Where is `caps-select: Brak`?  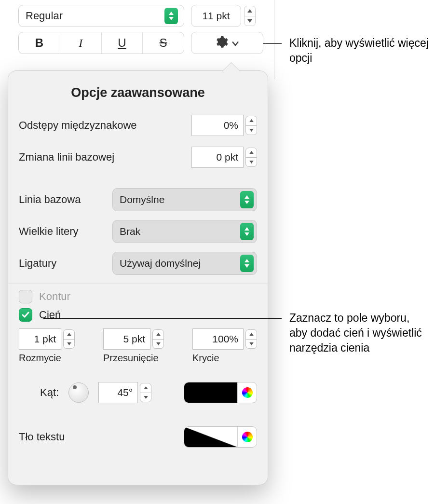
caps-select: Brak is located at coordinates (185, 232).